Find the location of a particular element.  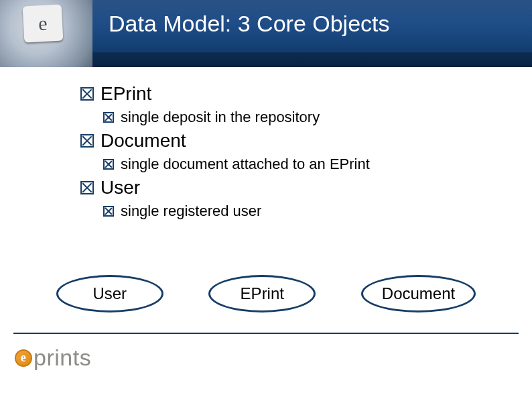

eprints-logo: e prints is located at coordinates (53, 358).